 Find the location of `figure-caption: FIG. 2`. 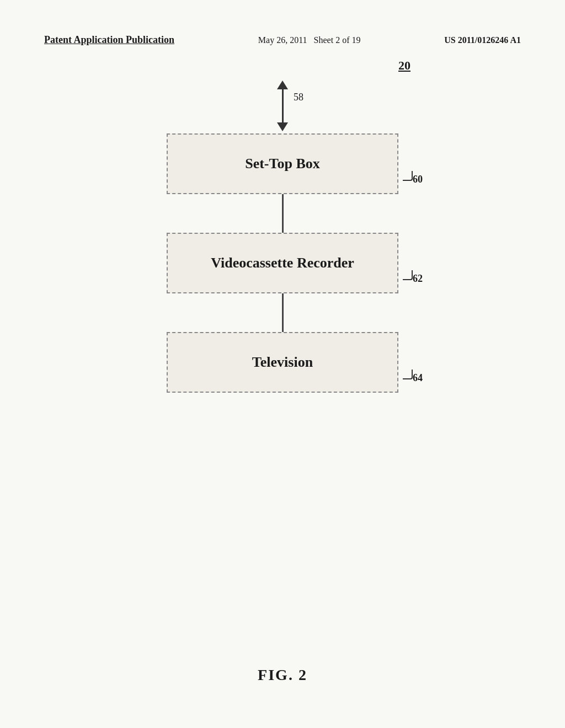

figure-caption: FIG. 2 is located at coordinates (282, 675).